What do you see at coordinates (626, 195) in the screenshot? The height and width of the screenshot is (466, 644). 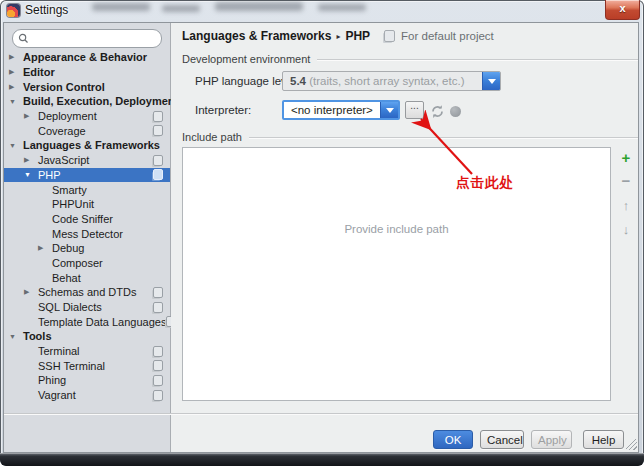 I see `include-path-toolbar: + − ↑ ↓` at bounding box center [626, 195].